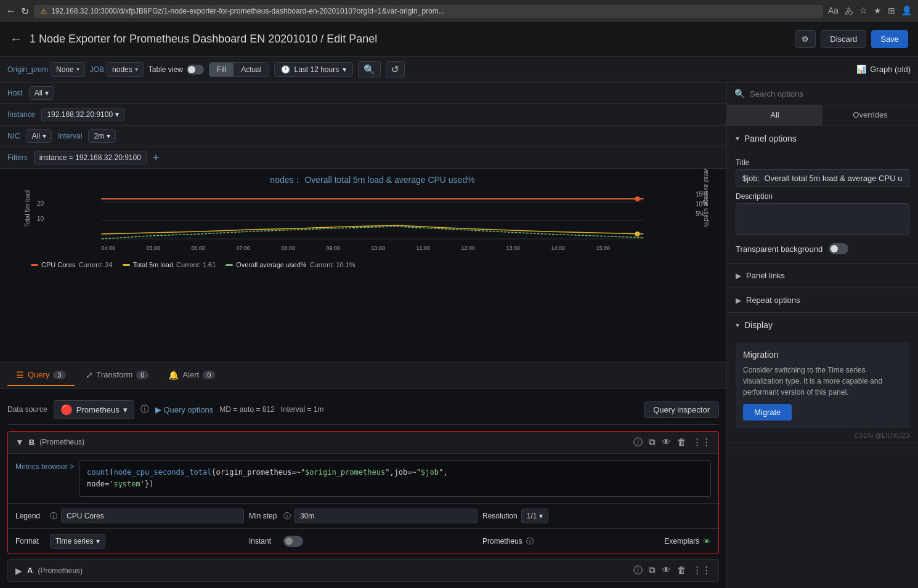  Describe the element at coordinates (870, 116) in the screenshot. I see `tab-overrides: Overrides` at that location.